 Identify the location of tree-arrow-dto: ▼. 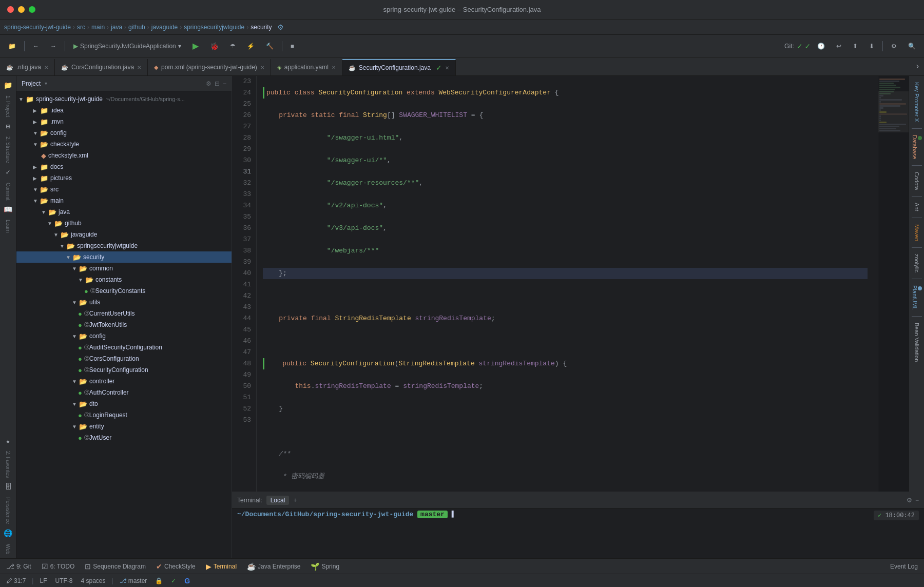
(75, 404).